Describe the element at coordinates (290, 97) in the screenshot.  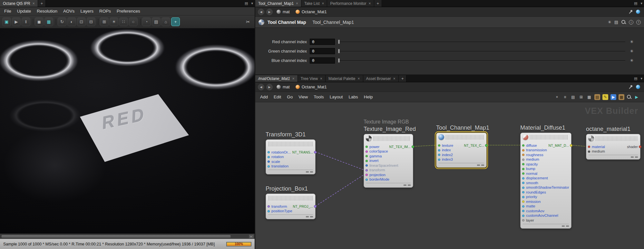
I see `menu-item: Go` at that location.